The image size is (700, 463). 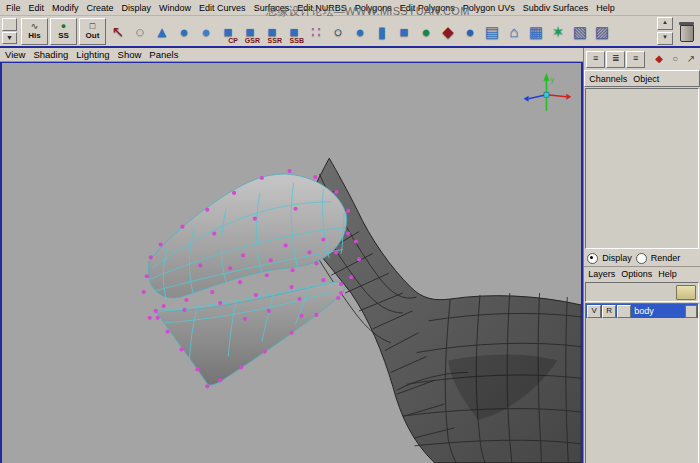 What do you see at coordinates (140, 31) in the screenshot?
I see `lasso-tool-icon: ◌` at bounding box center [140, 31].